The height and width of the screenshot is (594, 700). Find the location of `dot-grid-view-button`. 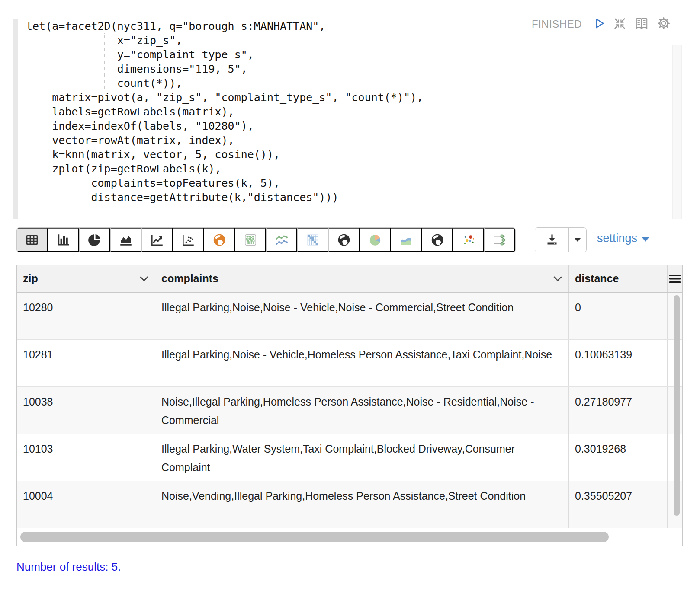

dot-grid-view-button is located at coordinates (250, 240).